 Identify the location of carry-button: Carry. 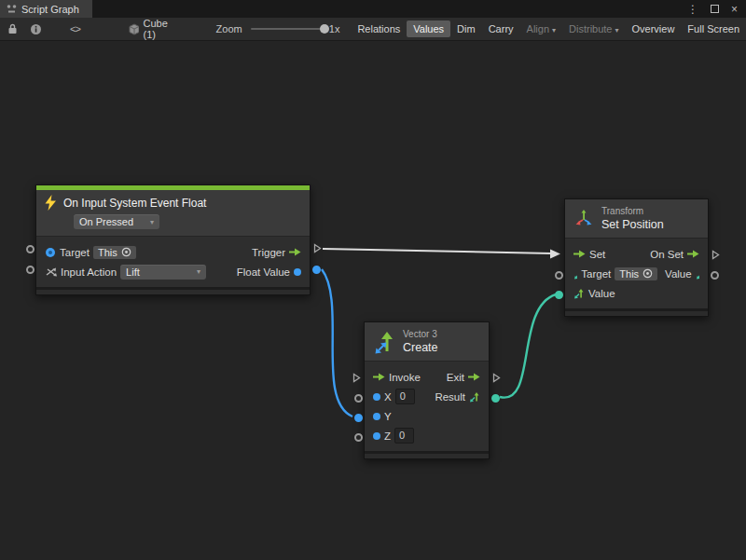
(502, 29).